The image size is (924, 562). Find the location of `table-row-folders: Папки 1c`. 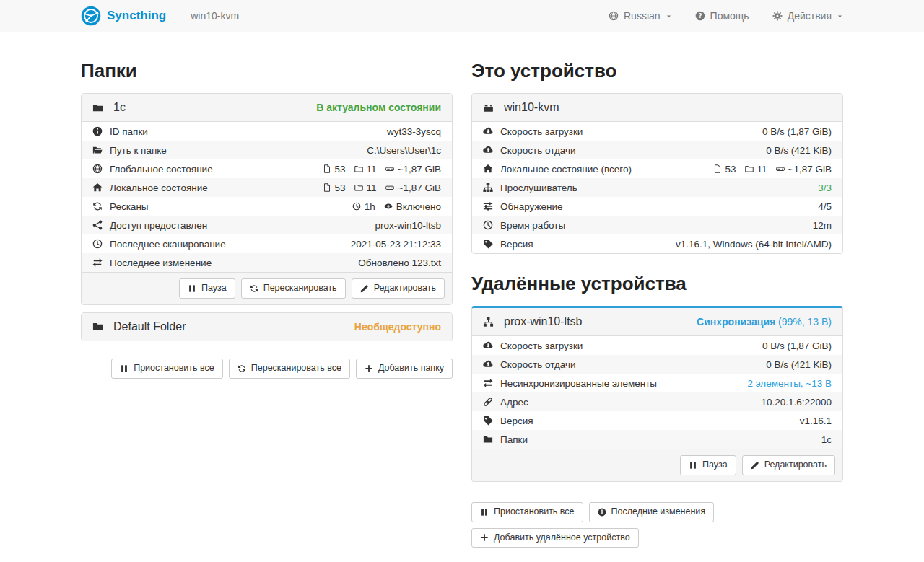

table-row-folders: Папки 1c is located at coordinates (657, 439).